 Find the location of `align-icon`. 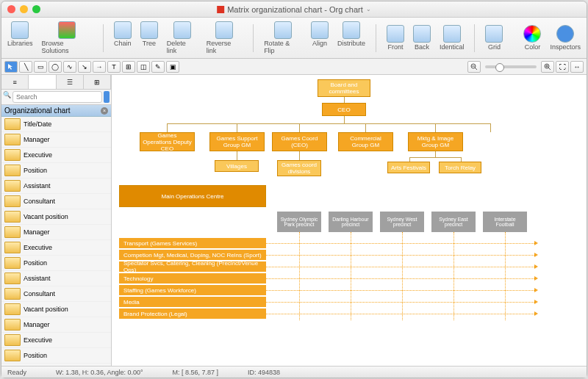

align-icon is located at coordinates (320, 30).